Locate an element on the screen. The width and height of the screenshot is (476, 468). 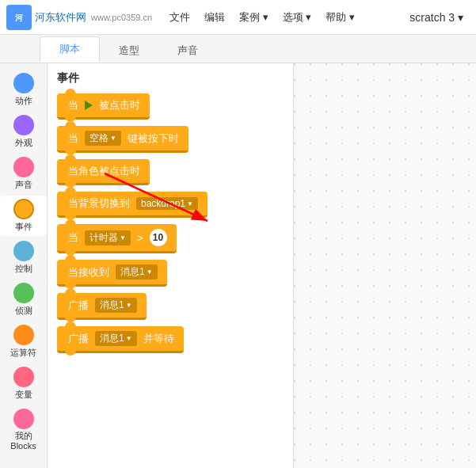
block-row-key: 当 空格 键被按下时 is located at coordinates (170, 139).